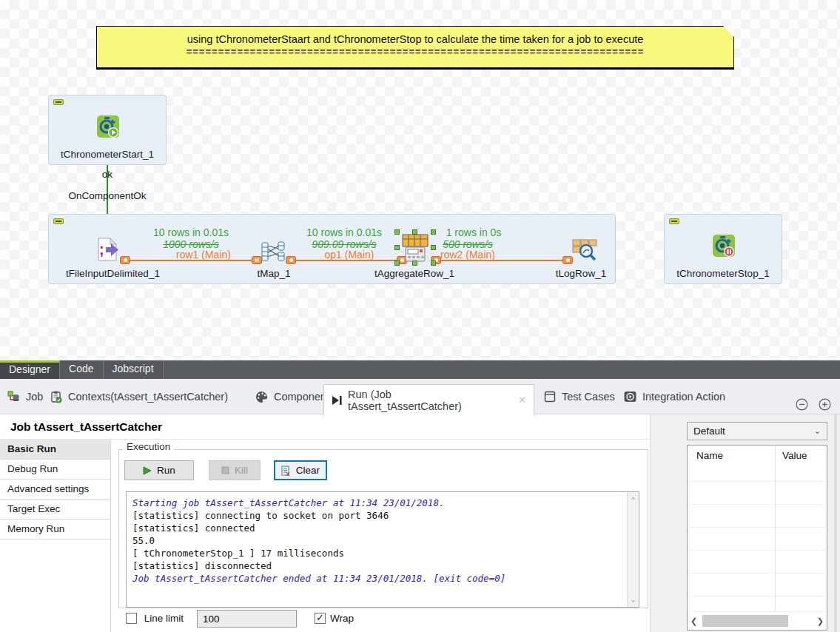  What do you see at coordinates (675, 397) in the screenshot?
I see `tab-integration-action: Integration Action` at bounding box center [675, 397].